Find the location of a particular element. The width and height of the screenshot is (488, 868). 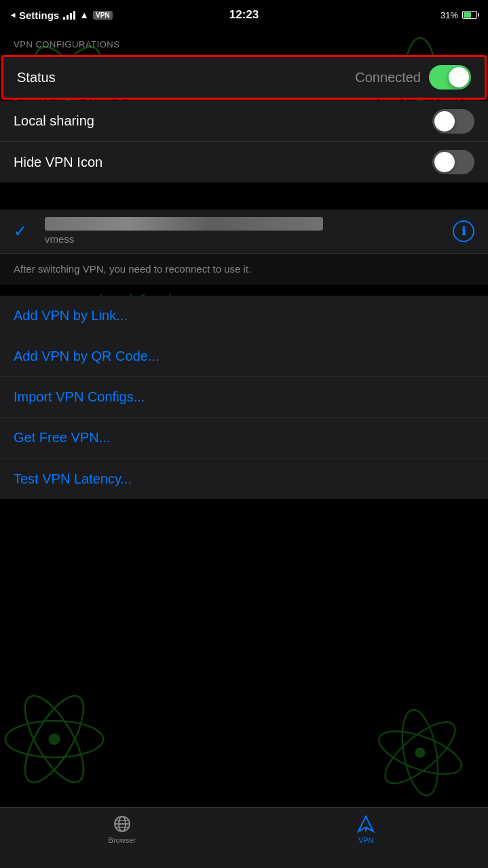

vpn-item-row: ✓ vmess ℹ is located at coordinates (244, 231).